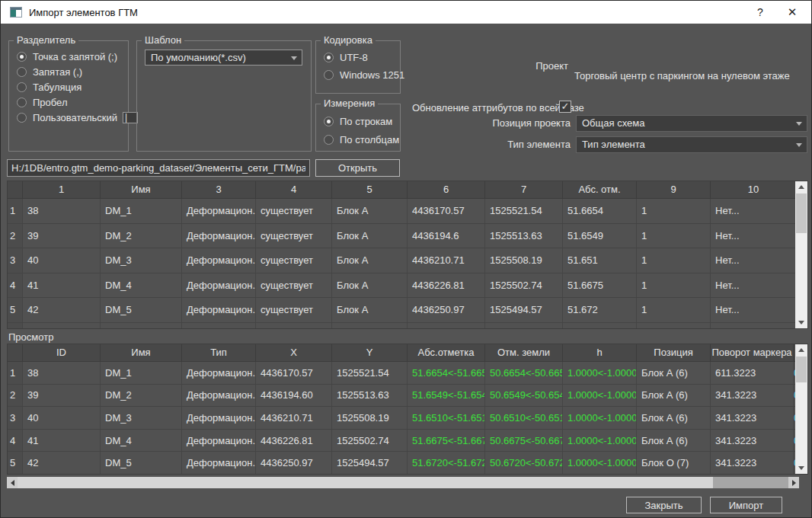 Image resolution: width=812 pixels, height=518 pixels. I want to click on column-header: 10, so click(754, 190).